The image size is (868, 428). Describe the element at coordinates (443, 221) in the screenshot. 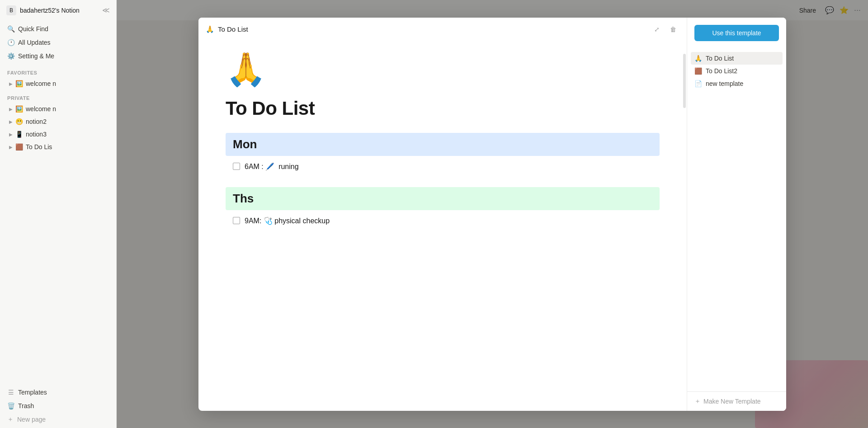

I see `todo-item-checkup: 9AM: 🩺 physical checkup` at that location.